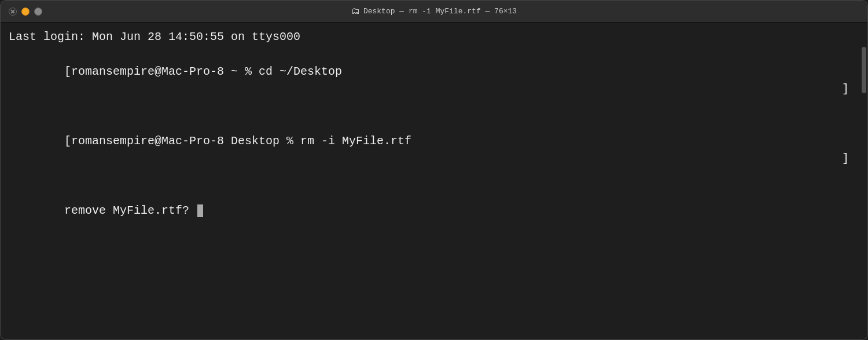  I want to click on bracket-right-1: ], so click(845, 89).